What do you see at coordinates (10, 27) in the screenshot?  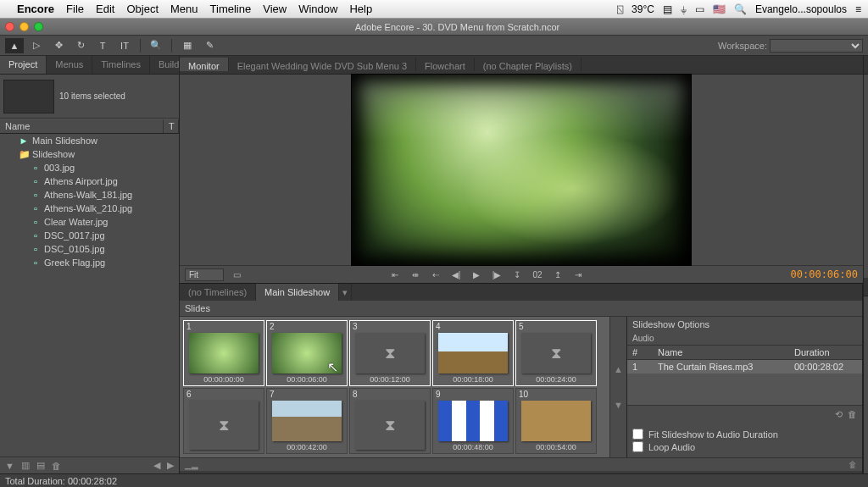 I see `close-window-button` at bounding box center [10, 27].